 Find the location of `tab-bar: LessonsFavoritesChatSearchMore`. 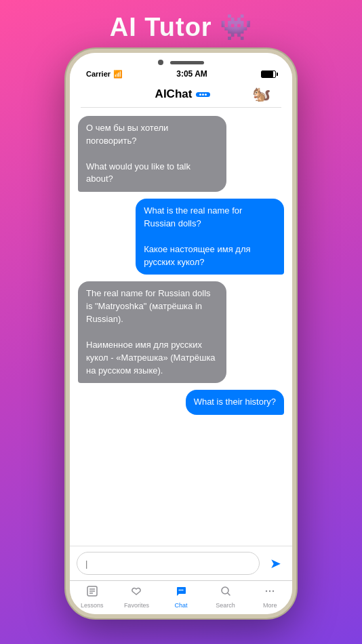

tab-bar: LessonsFavoritesChatSearchMore is located at coordinates (181, 597).